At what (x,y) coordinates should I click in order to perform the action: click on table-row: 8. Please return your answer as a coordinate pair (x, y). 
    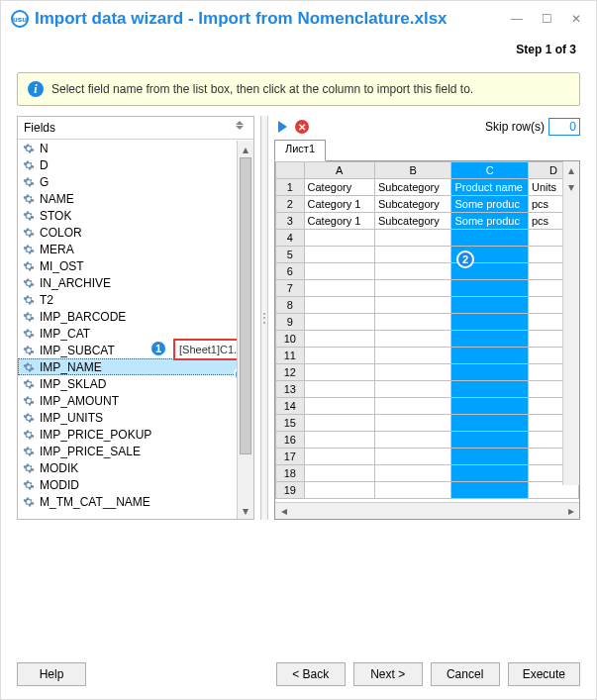
    Looking at the image, I should click on (428, 305).